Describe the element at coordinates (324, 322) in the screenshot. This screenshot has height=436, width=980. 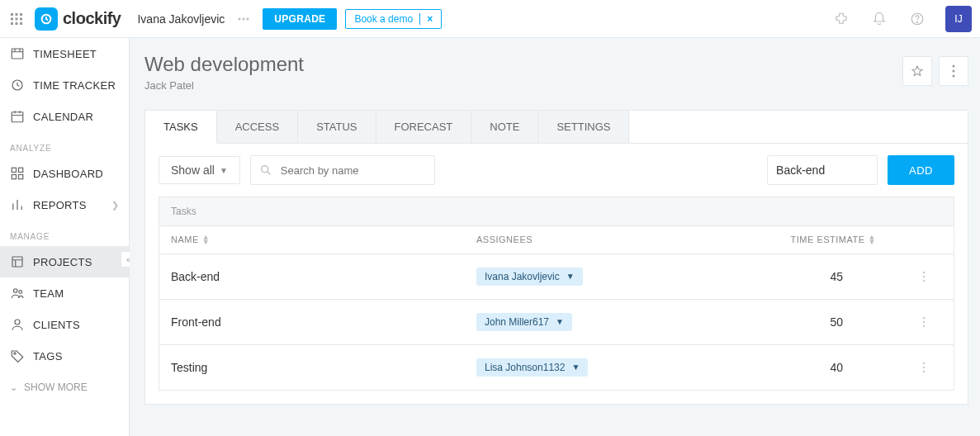
I see `task-name: Front-end` at that location.